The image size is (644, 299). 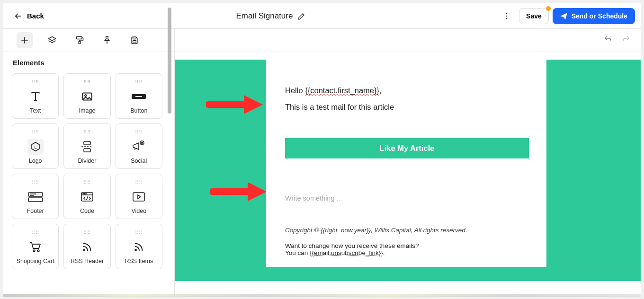 What do you see at coordinates (406, 107) in the screenshot?
I see `body-text: This is a test mail for this article` at bounding box center [406, 107].